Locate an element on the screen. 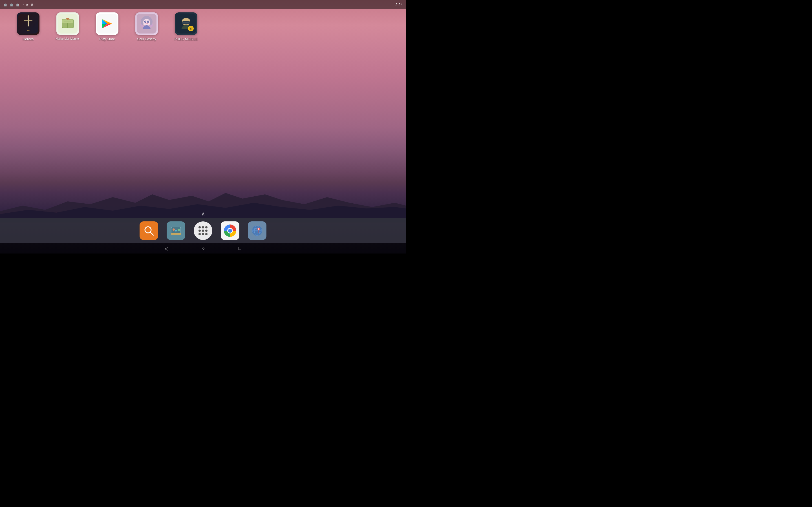 The image size is (812, 507). status-bar-left: 🤖 🤖 🤖 ✓ ▶ A is located at coordinates (18, 5).